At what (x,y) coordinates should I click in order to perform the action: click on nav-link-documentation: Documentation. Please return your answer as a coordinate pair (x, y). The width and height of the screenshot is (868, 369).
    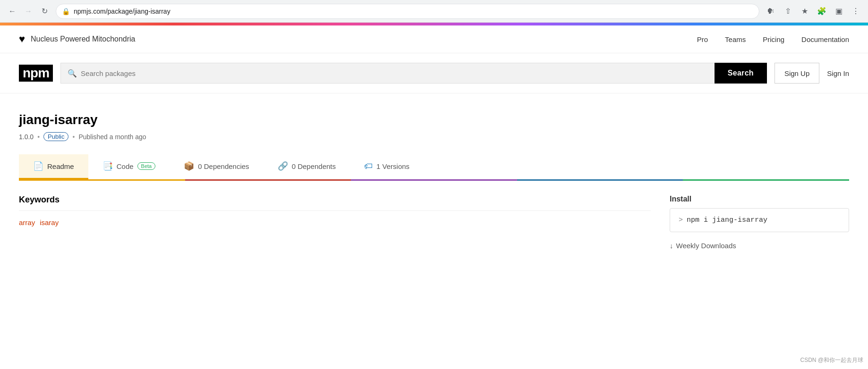
    Looking at the image, I should click on (825, 40).